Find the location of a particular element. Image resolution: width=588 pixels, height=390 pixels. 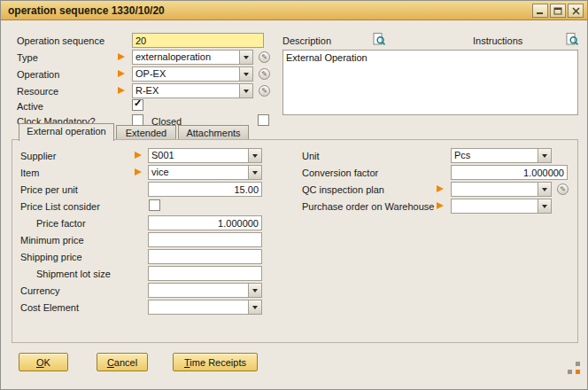

operation-value: OP-EX is located at coordinates (186, 74).